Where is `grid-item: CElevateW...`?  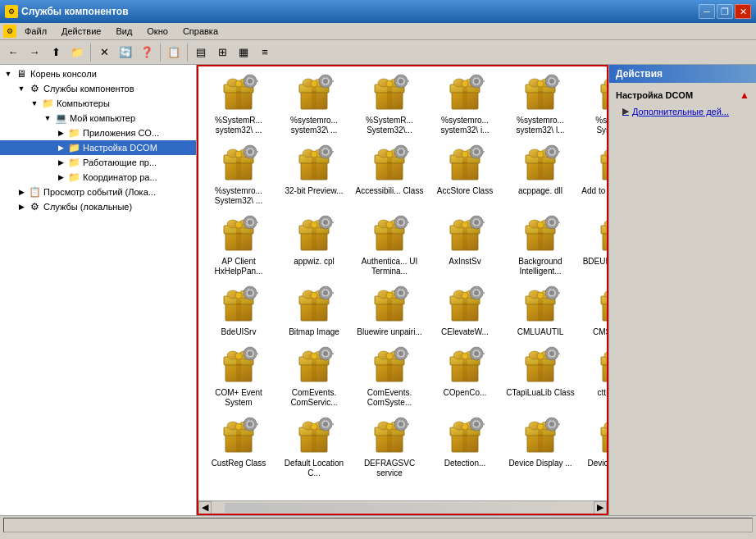 grid-item: CElevateW... is located at coordinates (465, 311).